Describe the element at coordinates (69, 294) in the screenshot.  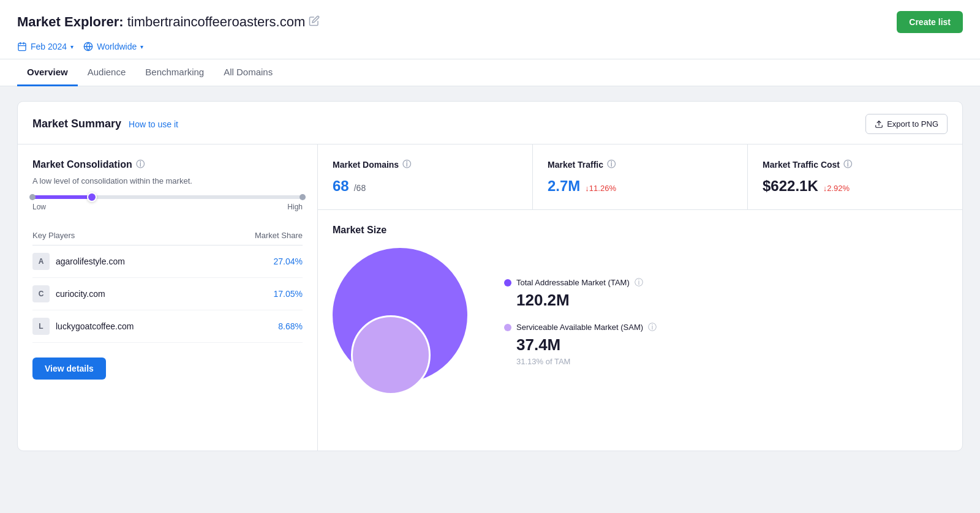
I see `player-left: C curiocity.com` at that location.